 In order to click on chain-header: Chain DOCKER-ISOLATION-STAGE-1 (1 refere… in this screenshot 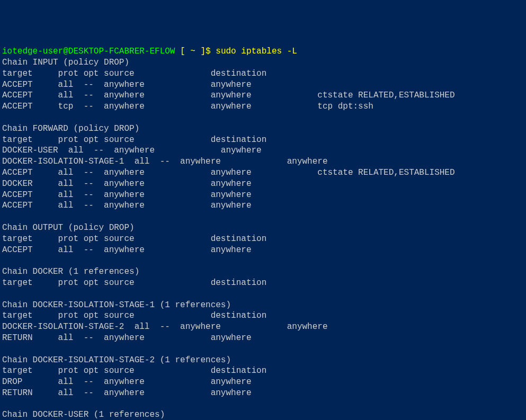, I will do `click(117, 305)`.